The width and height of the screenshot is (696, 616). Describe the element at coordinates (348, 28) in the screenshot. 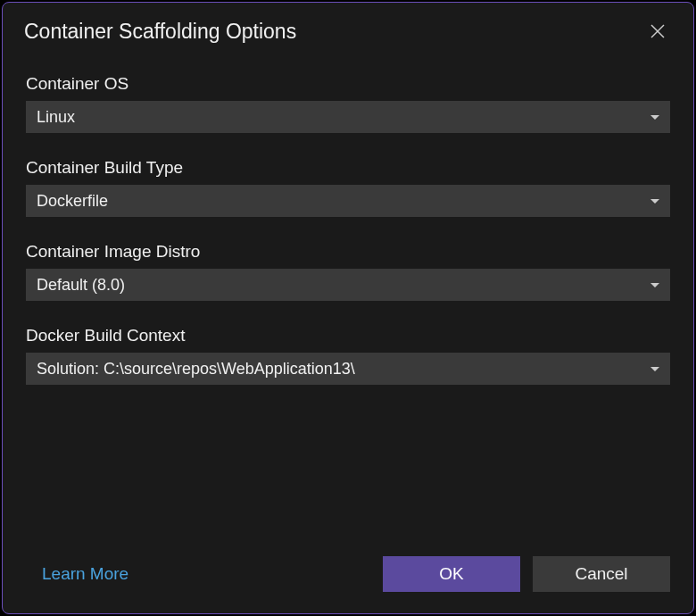

I see `titlebar: Container Scaffolding Options` at that location.